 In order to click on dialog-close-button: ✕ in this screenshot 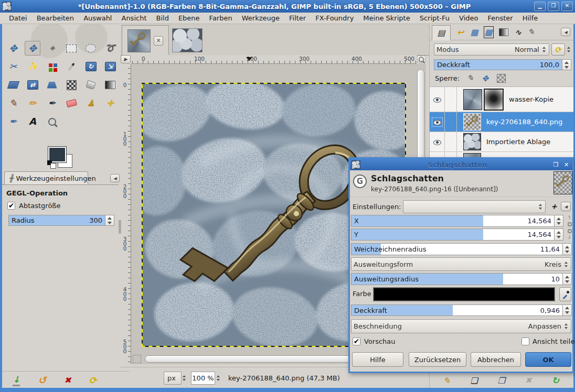, I will do `click(567, 165)`.